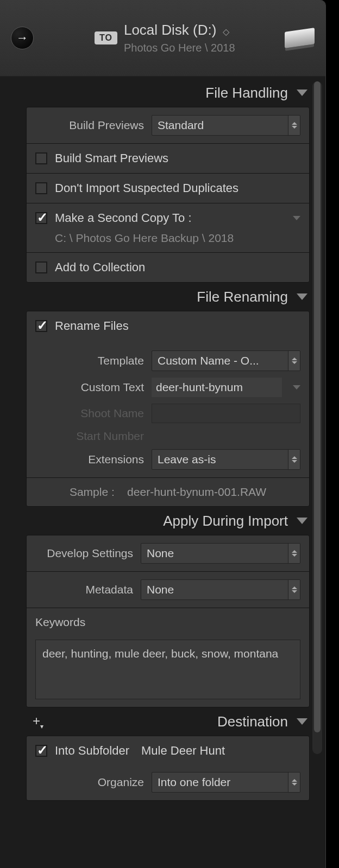 Image resolution: width=339 pixels, height=868 pixels. I want to click on keywords-label: Keywords, so click(168, 622).